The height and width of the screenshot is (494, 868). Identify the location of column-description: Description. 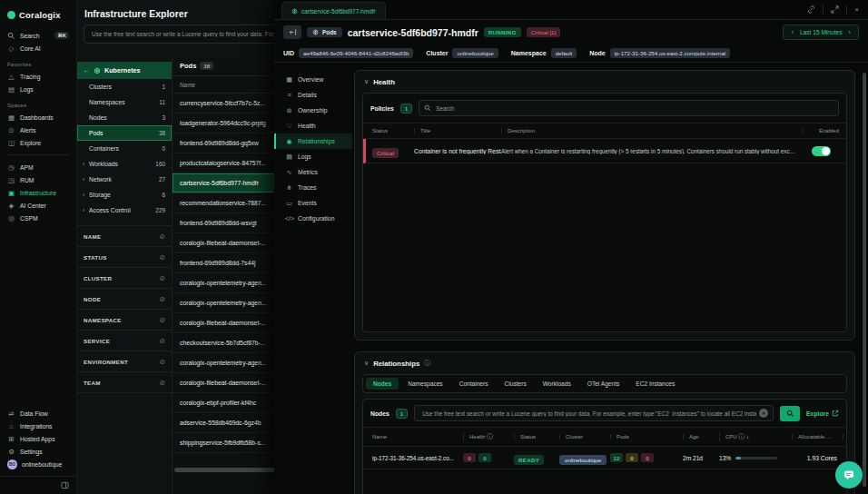
(652, 131).